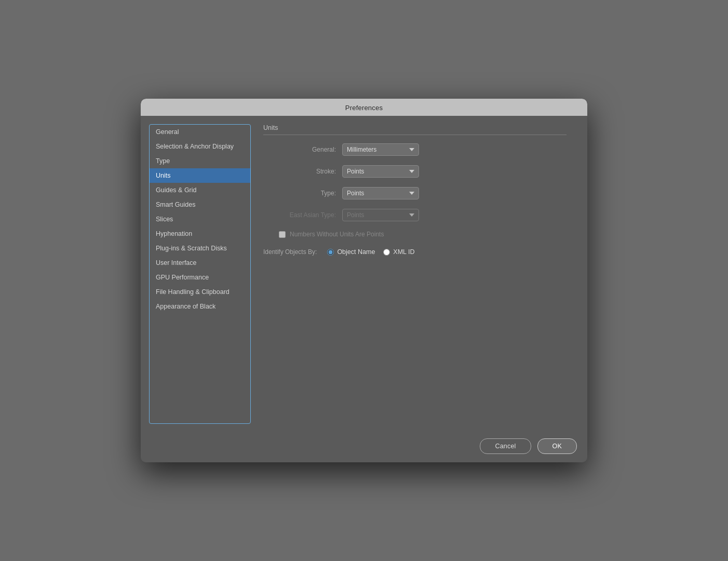 The height and width of the screenshot is (561, 728). Describe the element at coordinates (364, 107) in the screenshot. I see `title-bar: Preferences` at that location.